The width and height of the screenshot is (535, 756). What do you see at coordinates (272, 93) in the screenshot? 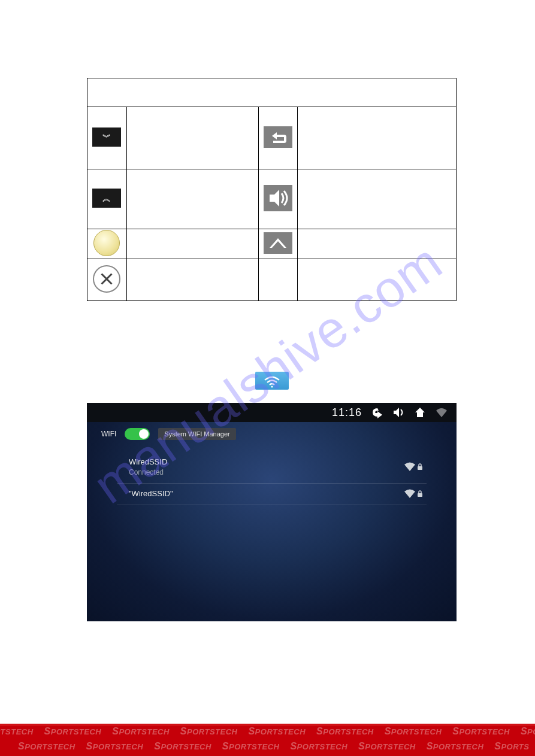
I see `table-header-row` at bounding box center [272, 93].